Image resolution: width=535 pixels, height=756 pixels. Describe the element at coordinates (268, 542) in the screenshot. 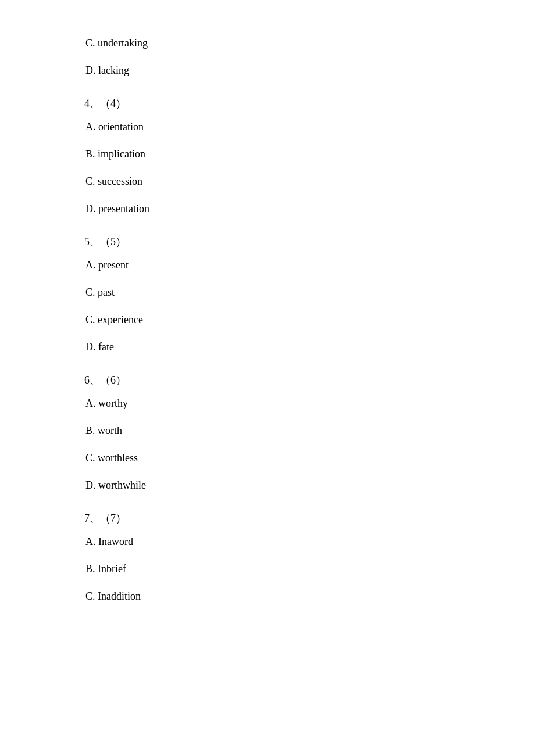

I see `option-7a-inaword: A. Inaword` at that location.